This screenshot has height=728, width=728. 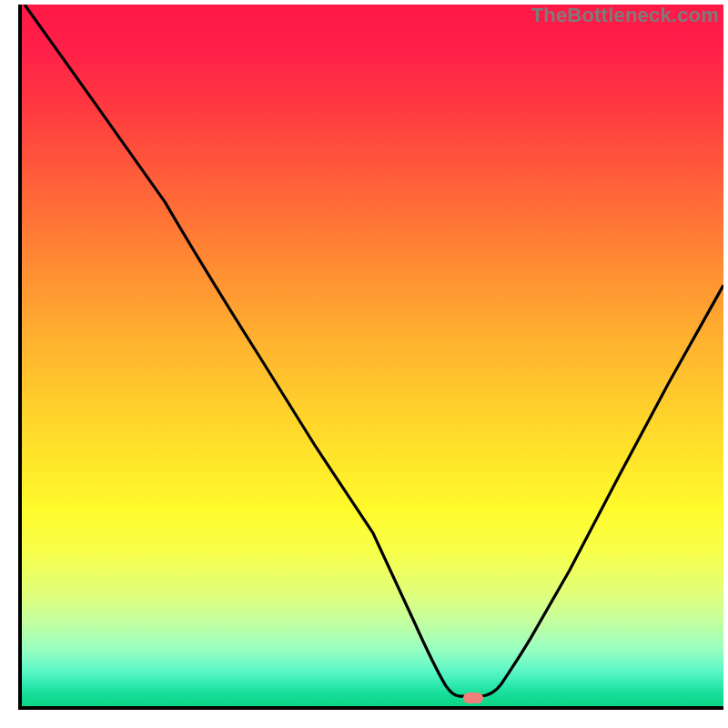 I want to click on optimum-marker, so click(x=473, y=698).